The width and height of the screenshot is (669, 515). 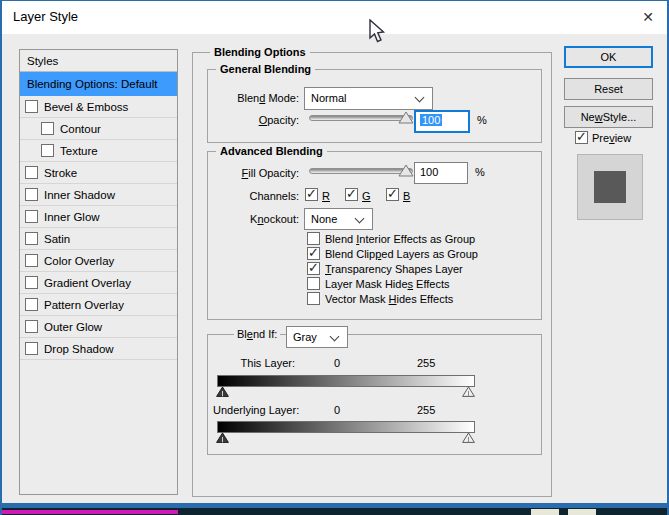 I want to click on styles-list-empty-area, so click(x=98, y=427).